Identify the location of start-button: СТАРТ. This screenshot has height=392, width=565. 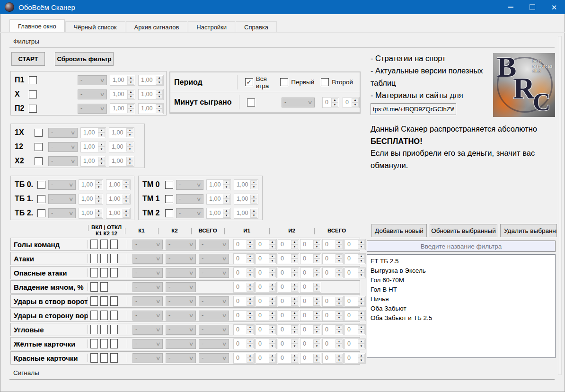
(28, 59).